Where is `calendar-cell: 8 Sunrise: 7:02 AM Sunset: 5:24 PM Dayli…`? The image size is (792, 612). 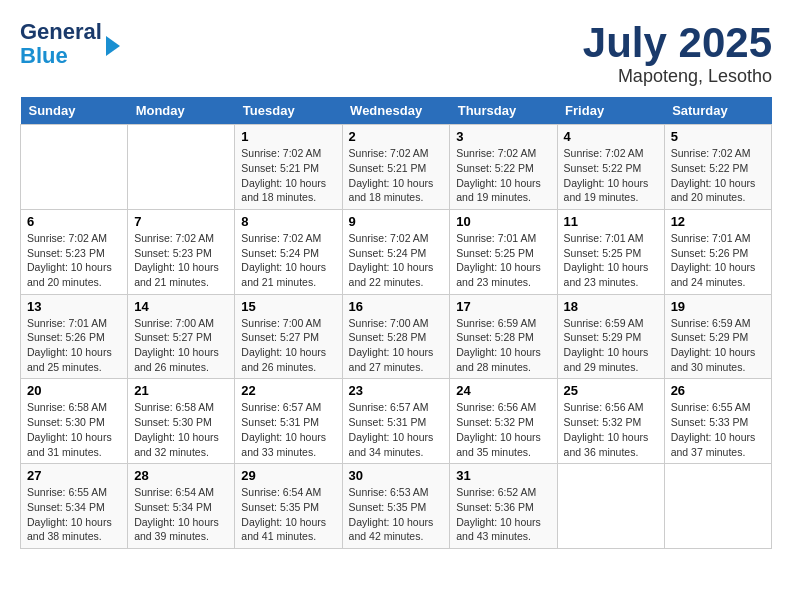
calendar-cell: 8 Sunrise: 7:02 AM Sunset: 5:24 PM Dayli… is located at coordinates (288, 252).